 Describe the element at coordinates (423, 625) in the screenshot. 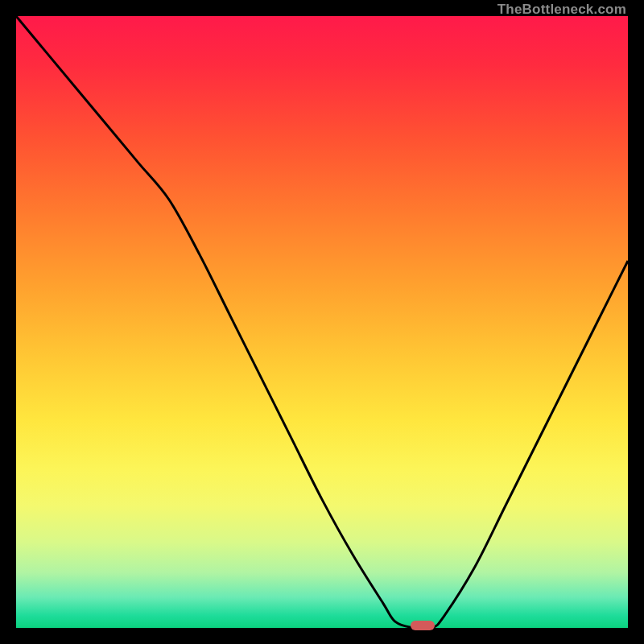

I see `optimal-point-marker` at that location.